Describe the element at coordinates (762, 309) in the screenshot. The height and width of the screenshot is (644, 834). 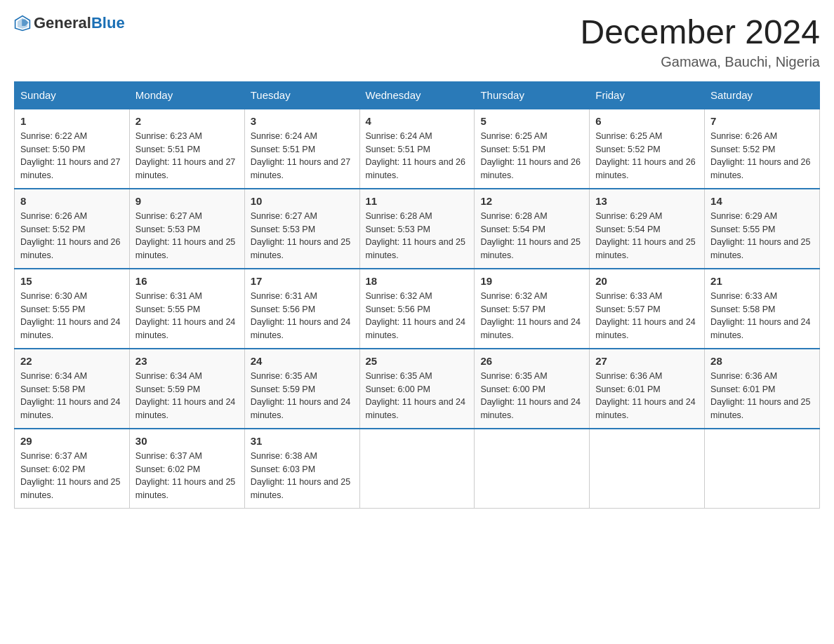
I see `table-row: 21 Sunrise: 6:33 AMSunset: 5:58 PMDaylig…` at that location.